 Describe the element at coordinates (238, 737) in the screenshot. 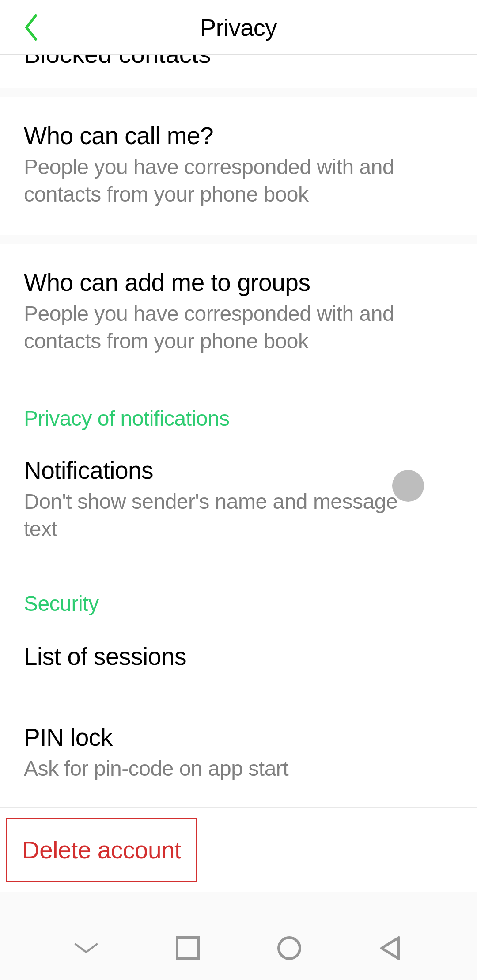

I see `item-title: PIN lock` at that location.